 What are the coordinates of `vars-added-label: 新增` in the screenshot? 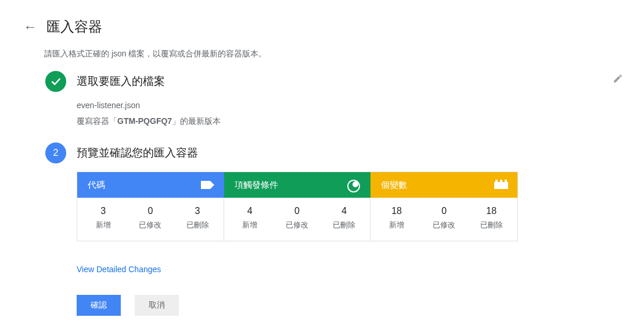 It's located at (397, 225).